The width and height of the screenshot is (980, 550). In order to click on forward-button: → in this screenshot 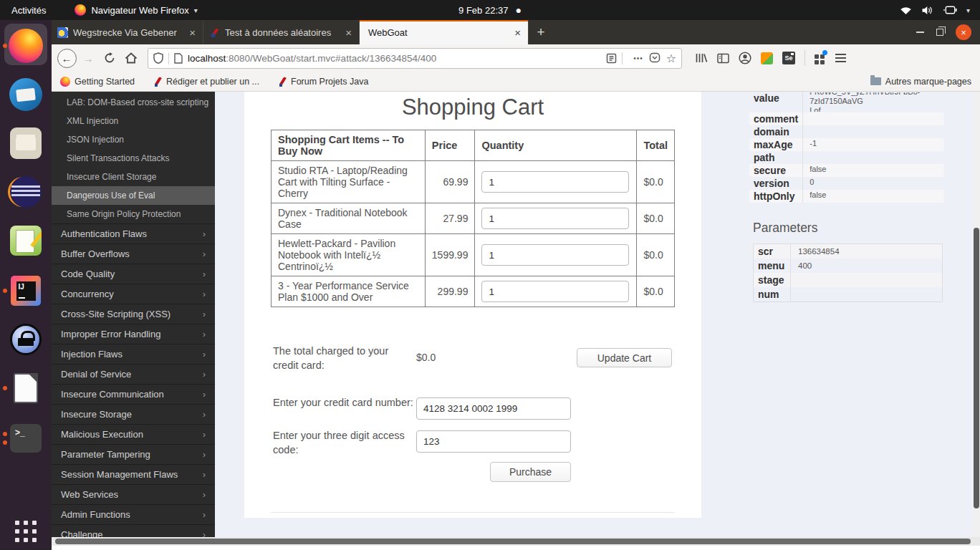, I will do `click(88, 58)`.